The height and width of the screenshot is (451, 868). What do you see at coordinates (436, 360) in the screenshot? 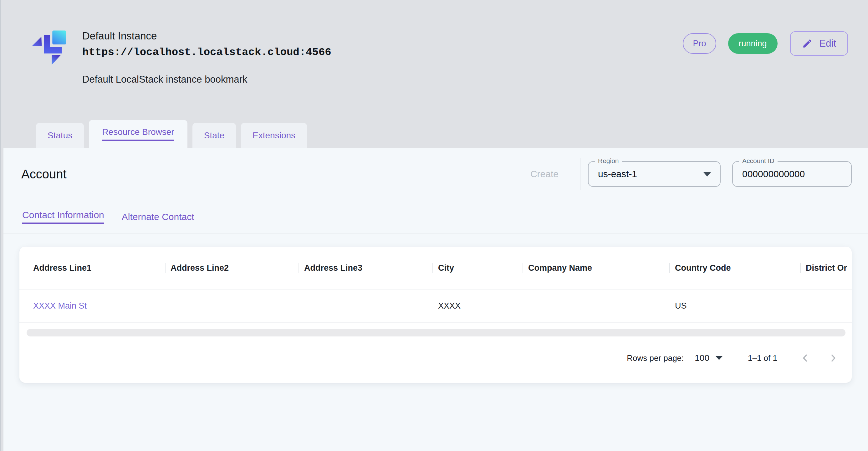
I see `table-pagination: Rows per page: 100 1–1 of 1` at bounding box center [436, 360].